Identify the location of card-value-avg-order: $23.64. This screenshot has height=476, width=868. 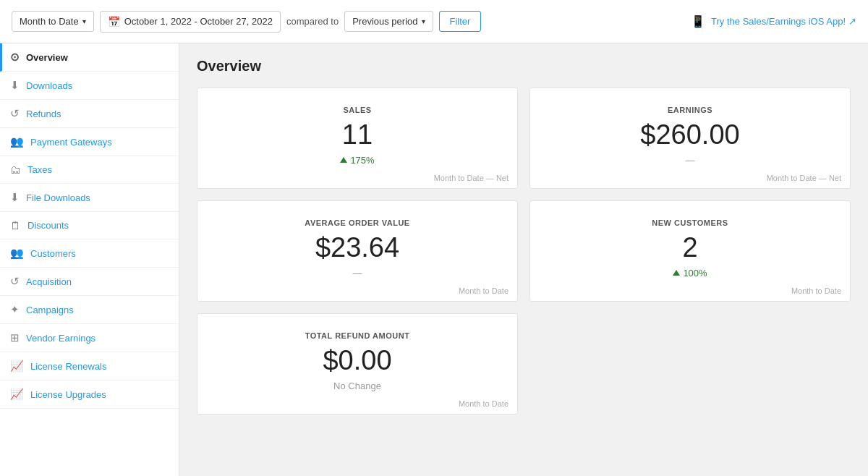
(357, 248).